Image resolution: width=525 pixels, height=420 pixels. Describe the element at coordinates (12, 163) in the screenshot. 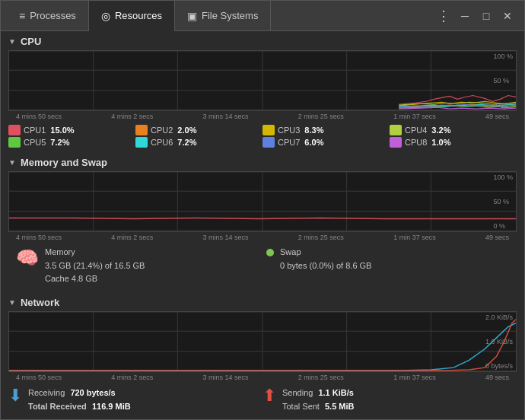

I see `memory-collapse-arrow: ▼` at that location.